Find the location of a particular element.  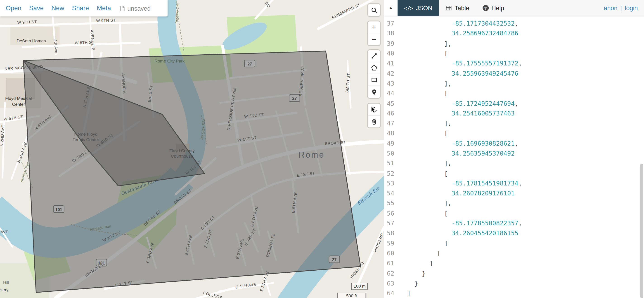

editor-line: 59 ] is located at coordinates (514, 243).